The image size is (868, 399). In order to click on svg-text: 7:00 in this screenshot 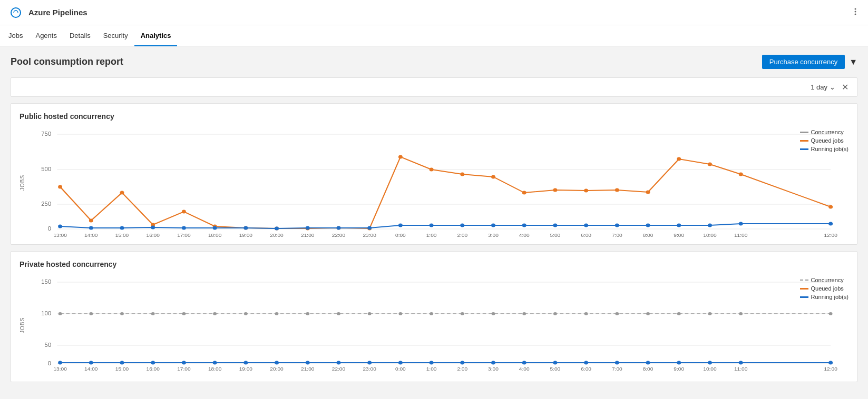, I will do `click(617, 235)`.